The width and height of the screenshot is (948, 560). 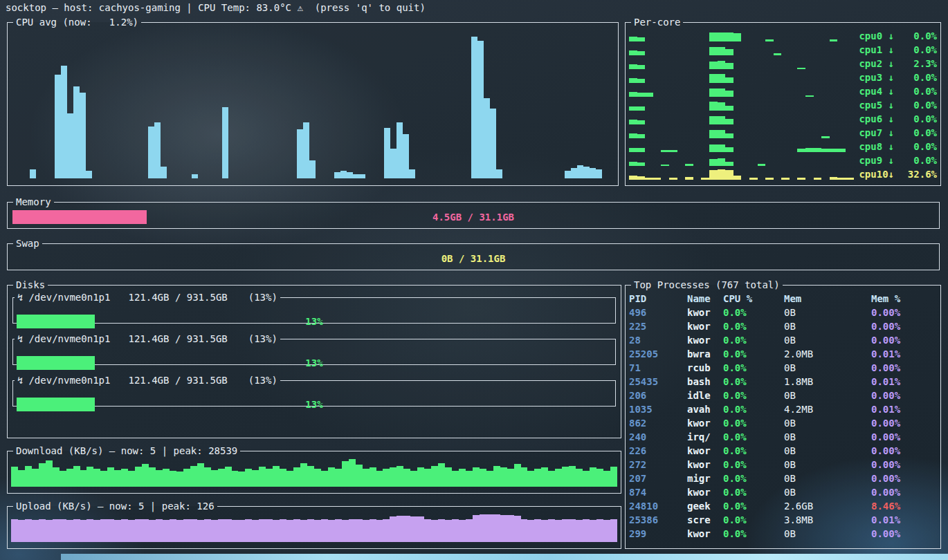 I want to click on process-pid: 226, so click(x=658, y=451).